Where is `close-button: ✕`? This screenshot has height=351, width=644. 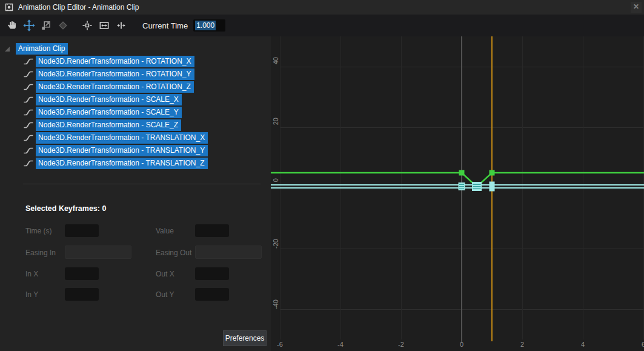
close-button: ✕ is located at coordinates (636, 7).